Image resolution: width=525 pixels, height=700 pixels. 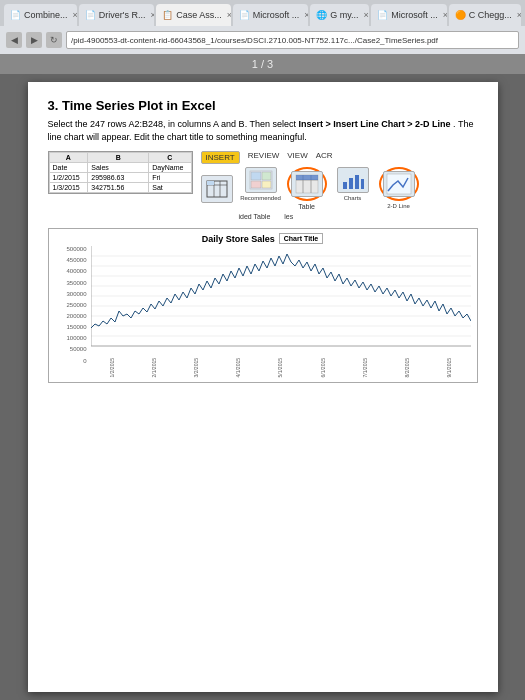 What do you see at coordinates (118, 188) in the screenshot?
I see `cell-3b: 342751.56` at bounding box center [118, 188].